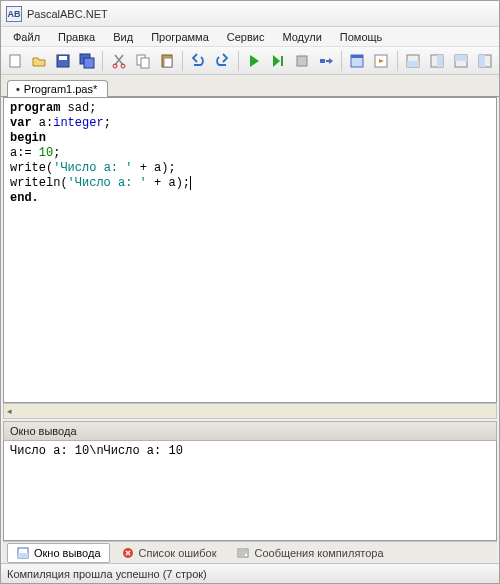  What do you see at coordinates (243, 553) in the screenshot?
I see `compiler-icon` at bounding box center [243, 553].